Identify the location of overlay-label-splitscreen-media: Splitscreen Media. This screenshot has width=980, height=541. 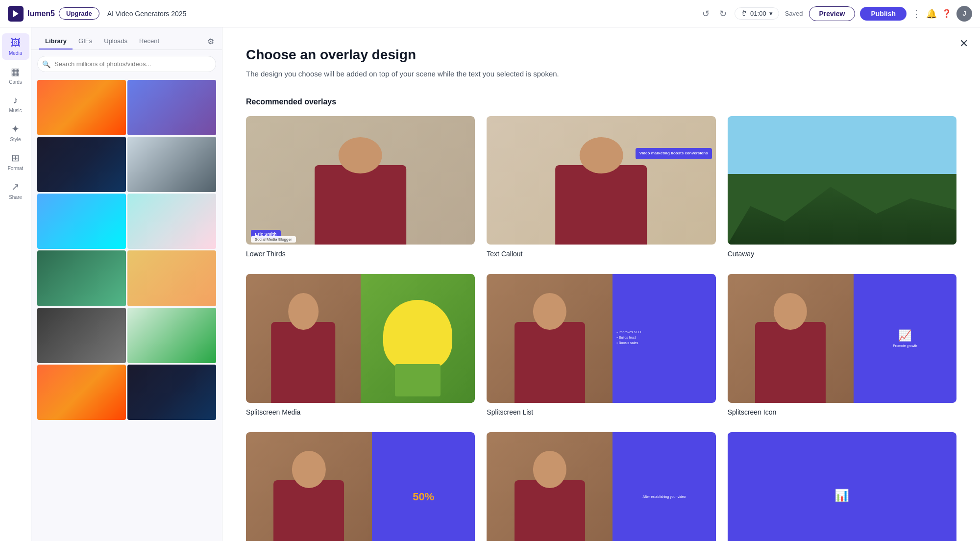
(273, 412).